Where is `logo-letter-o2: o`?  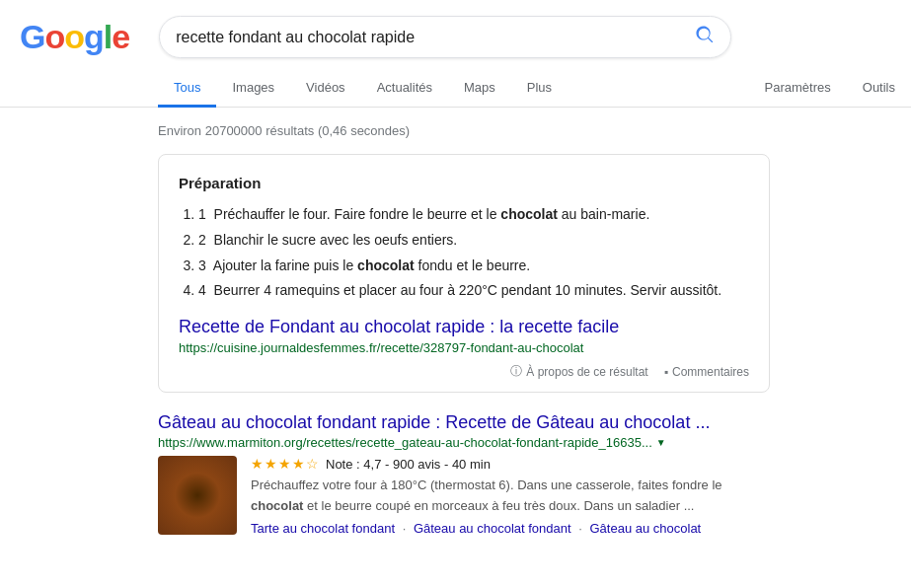
logo-letter-o2: o is located at coordinates (74, 37).